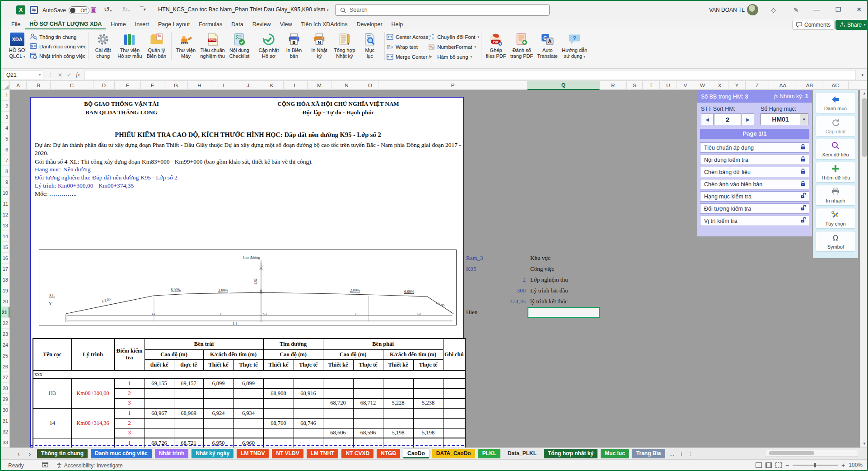 This screenshot has width=868, height=471. What do you see at coordinates (686, 85) in the screenshot?
I see `column-header-V: V` at bounding box center [686, 85].